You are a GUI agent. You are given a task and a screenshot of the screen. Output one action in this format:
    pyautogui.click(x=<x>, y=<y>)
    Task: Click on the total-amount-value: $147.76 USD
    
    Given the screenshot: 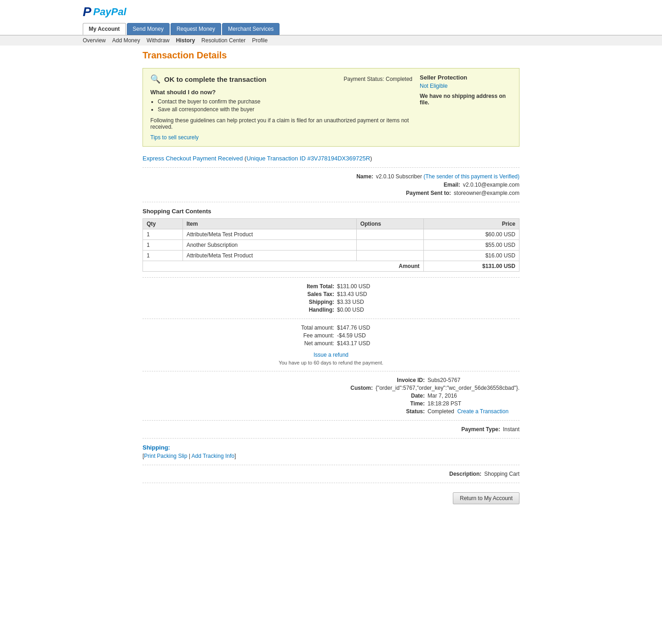 What is the action you would take?
    pyautogui.click(x=360, y=328)
    